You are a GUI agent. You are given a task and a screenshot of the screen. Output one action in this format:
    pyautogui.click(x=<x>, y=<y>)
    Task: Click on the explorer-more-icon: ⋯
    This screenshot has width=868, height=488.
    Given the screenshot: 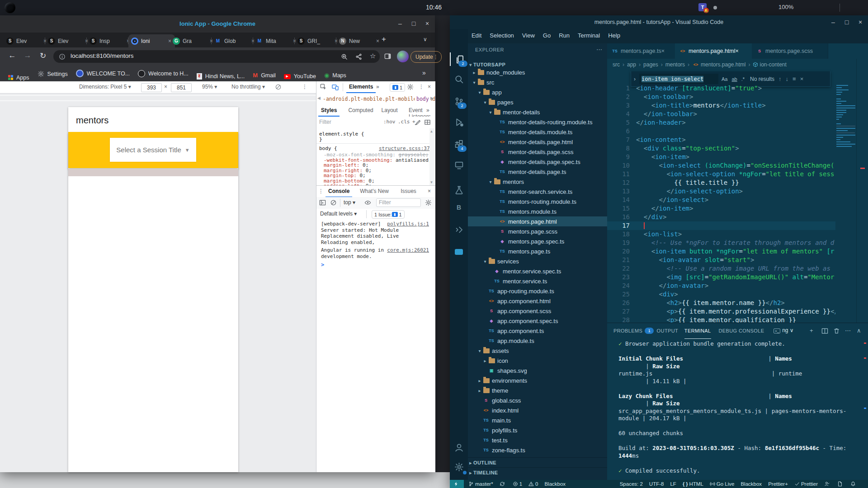 What is the action you would take?
    pyautogui.click(x=599, y=50)
    